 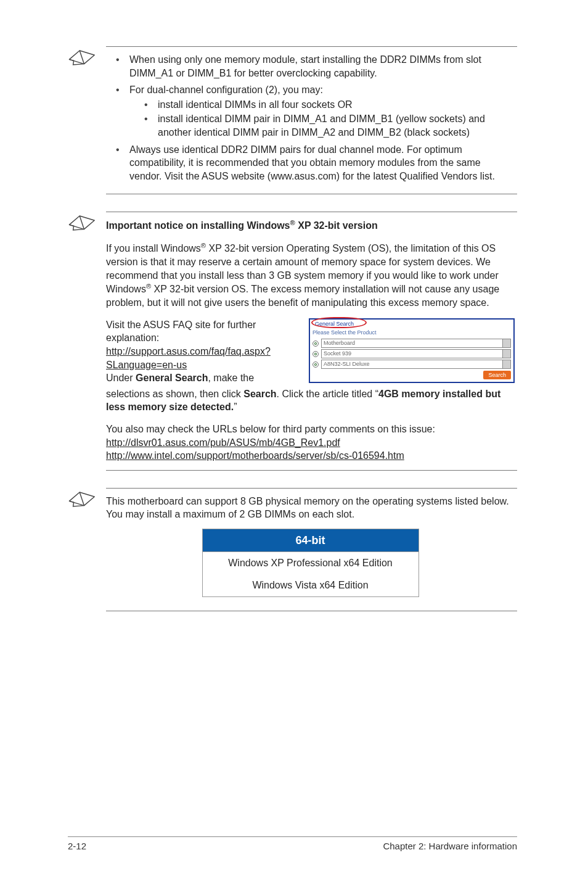 What do you see at coordinates (189, 358) in the screenshot?
I see `faq-link: http://support.asus.com/faq/faq.aspx?SLa…` at bounding box center [189, 358].